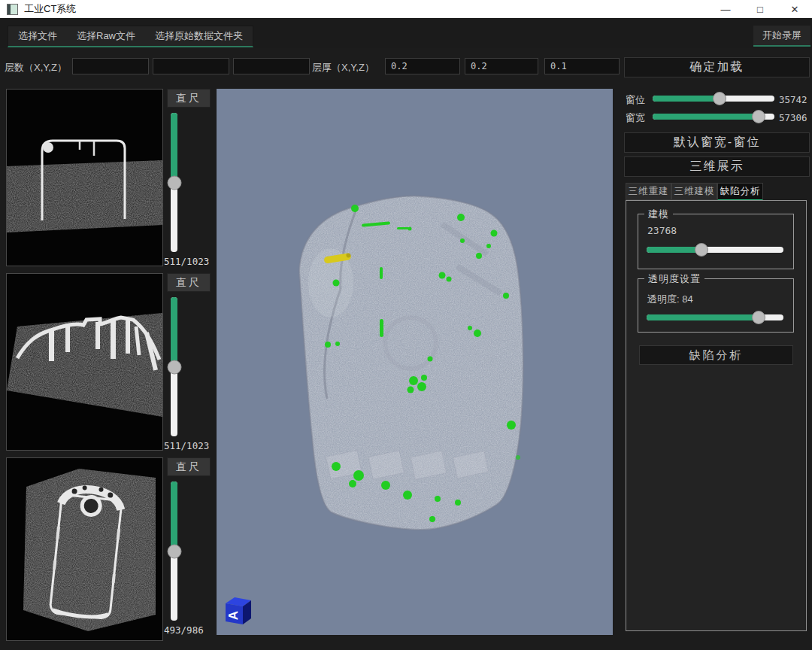 This screenshot has width=812, height=650. Describe the element at coordinates (188, 445) in the screenshot. I see `slice-slider-2-value: 511/1023` at that location.